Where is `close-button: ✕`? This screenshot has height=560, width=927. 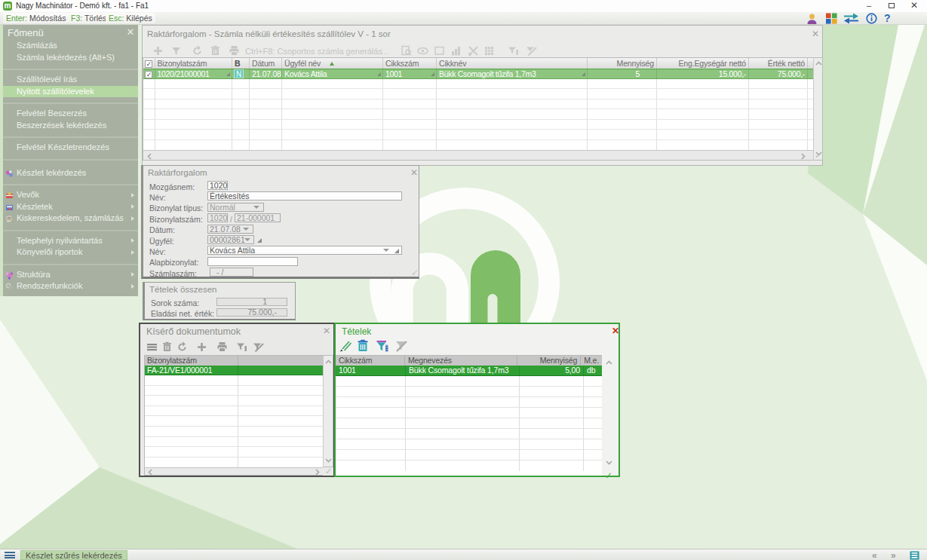 close-button: ✕ is located at coordinates (914, 6).